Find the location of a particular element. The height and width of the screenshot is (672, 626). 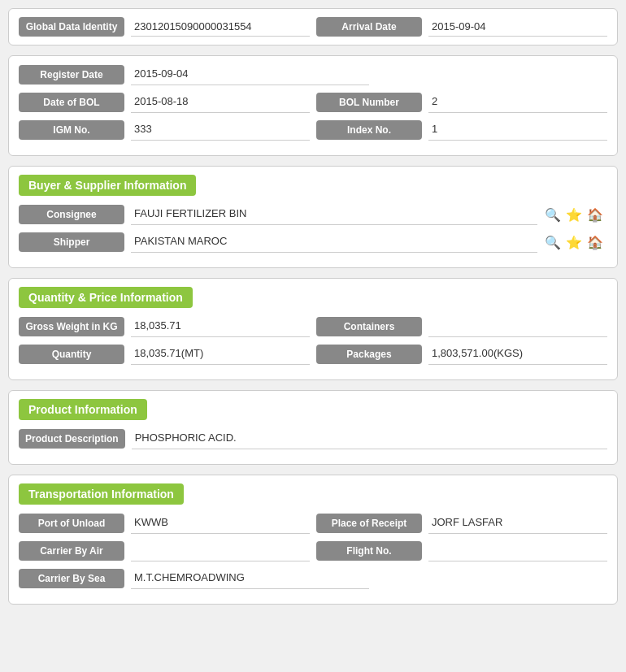

product-section-title: Product Information is located at coordinates (83, 410).